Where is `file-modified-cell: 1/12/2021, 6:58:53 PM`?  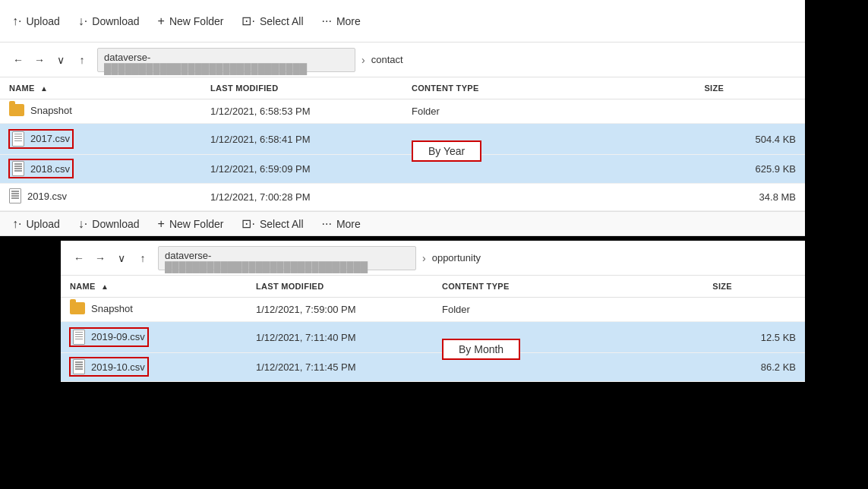
file-modified-cell: 1/12/2021, 6:58:53 PM is located at coordinates (302, 112).